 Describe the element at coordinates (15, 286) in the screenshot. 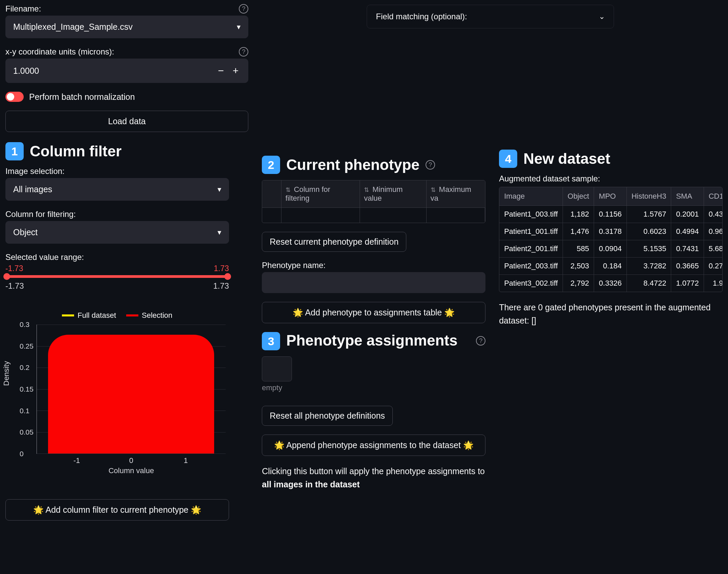

I see `range-min: -1.73` at that location.